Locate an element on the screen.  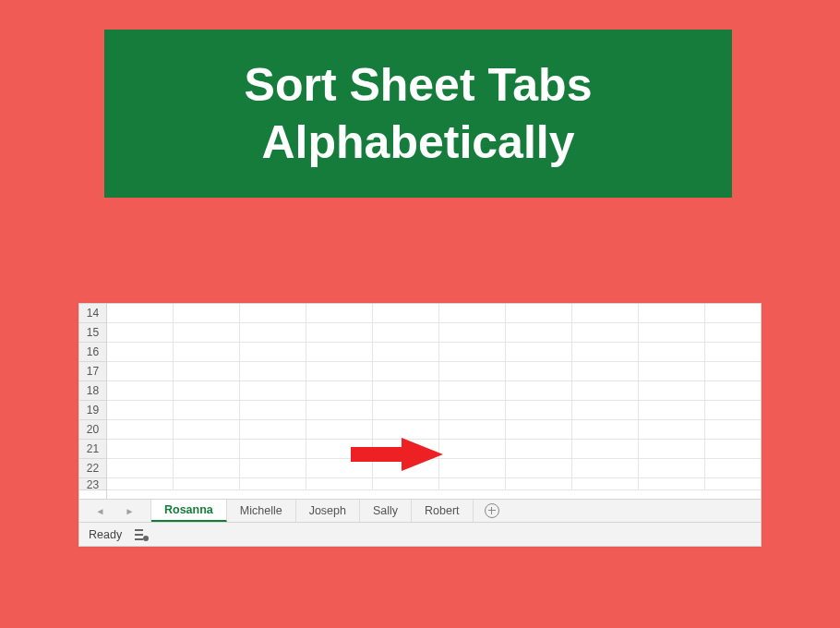
macro-recorder-icon is located at coordinates (141, 535).